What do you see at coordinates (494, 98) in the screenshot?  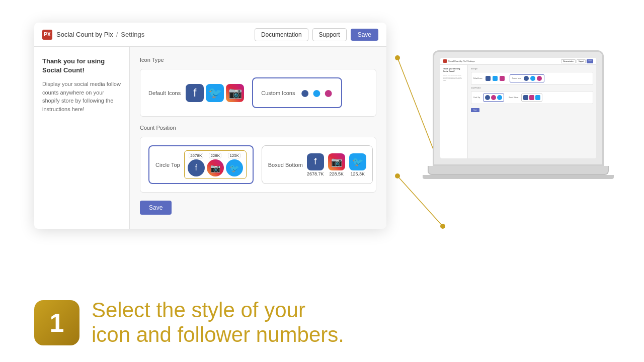 I see `mini-circle-wrap` at bounding box center [494, 98].